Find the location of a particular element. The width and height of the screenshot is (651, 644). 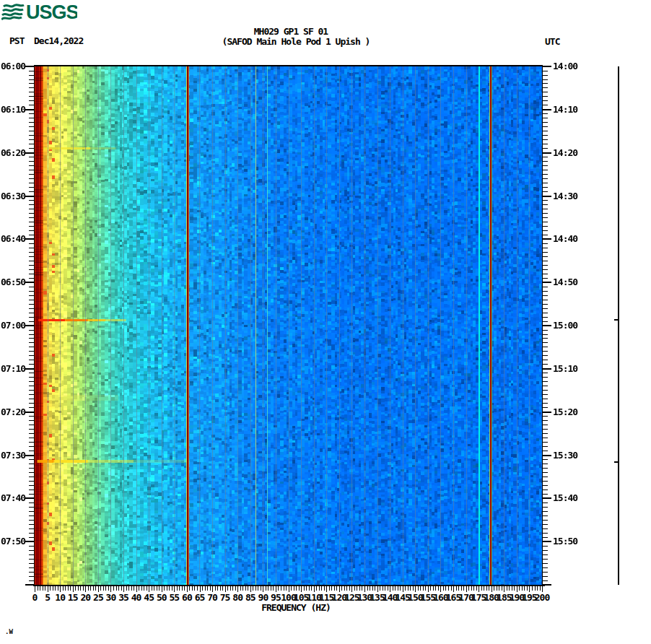

date-label: Dec14,2022 is located at coordinates (58, 40).